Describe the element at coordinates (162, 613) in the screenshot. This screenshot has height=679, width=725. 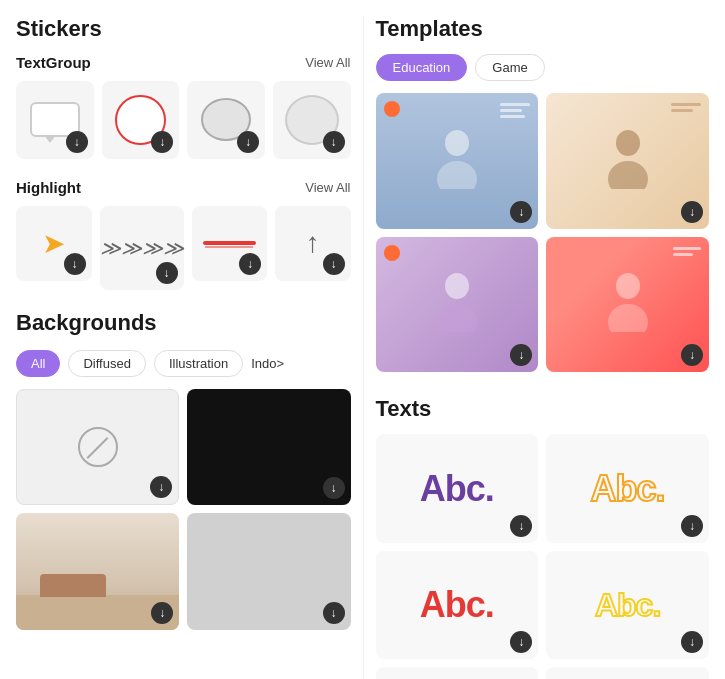
I see `download-btn-bg3` at that location.